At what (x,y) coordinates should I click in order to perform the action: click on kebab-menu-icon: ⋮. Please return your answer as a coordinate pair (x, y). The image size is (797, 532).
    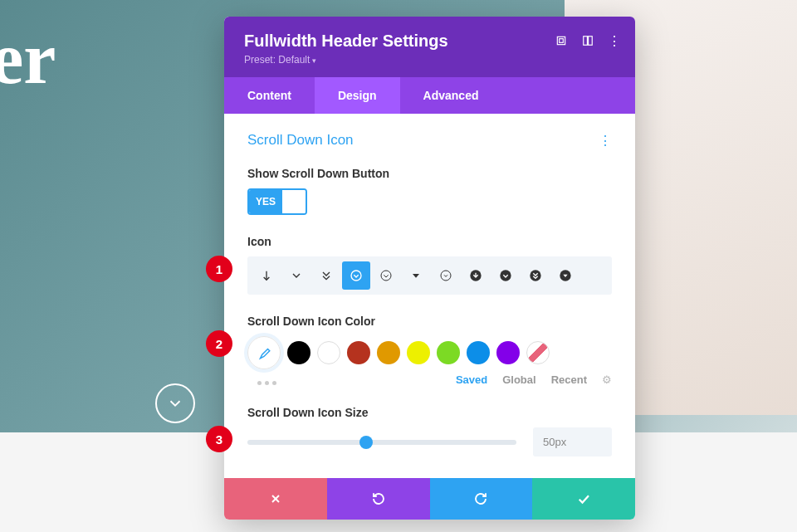
    Looking at the image, I should click on (614, 41).